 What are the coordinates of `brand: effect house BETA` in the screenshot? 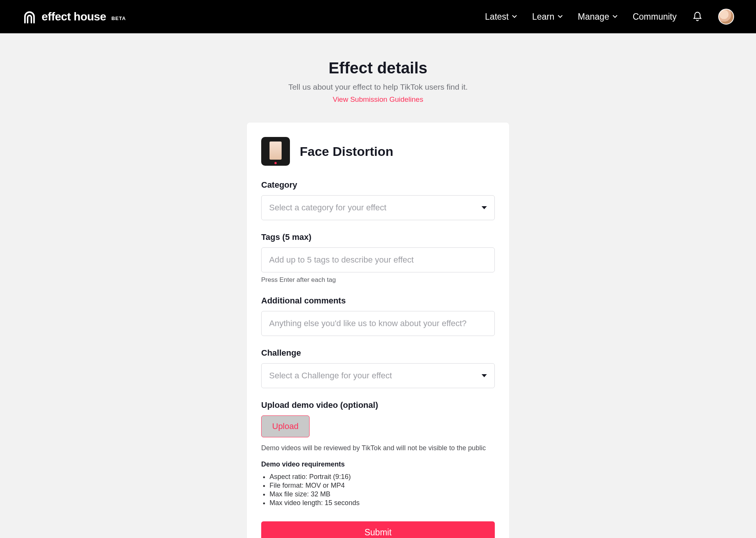 It's located at (74, 17).